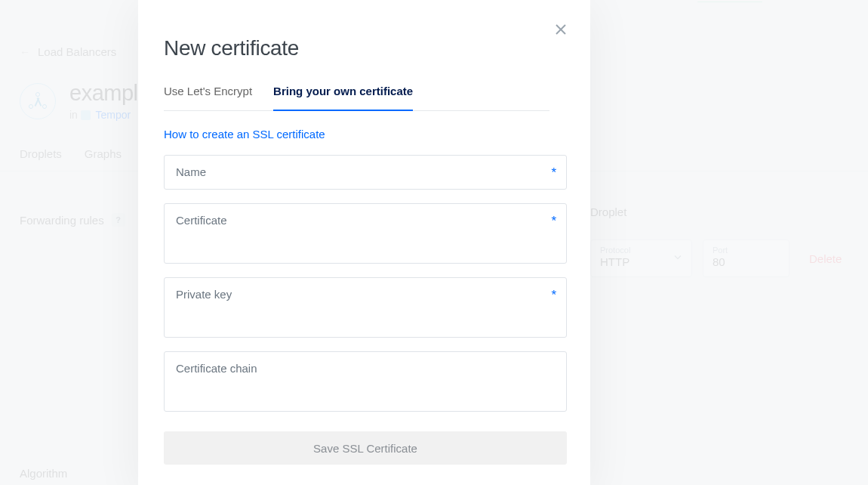  I want to click on save-ssl-button: Save SSL Certificate, so click(365, 448).